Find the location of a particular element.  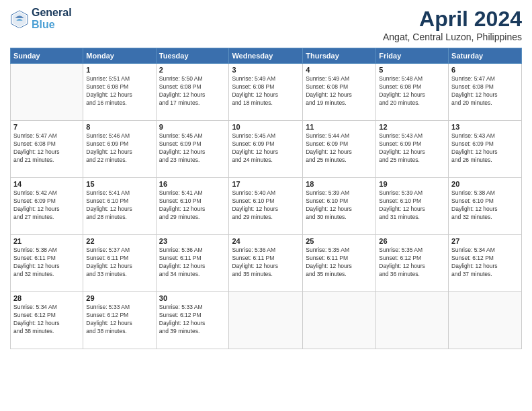

table-row: 5Sunrise: 5:48 AM Sunset: 6:08 PM Daylig… is located at coordinates (412, 93).